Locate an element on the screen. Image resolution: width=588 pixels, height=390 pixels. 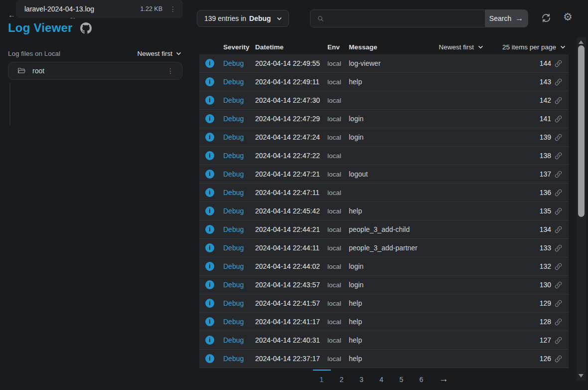
settings-button: ⚙ is located at coordinates (568, 17).